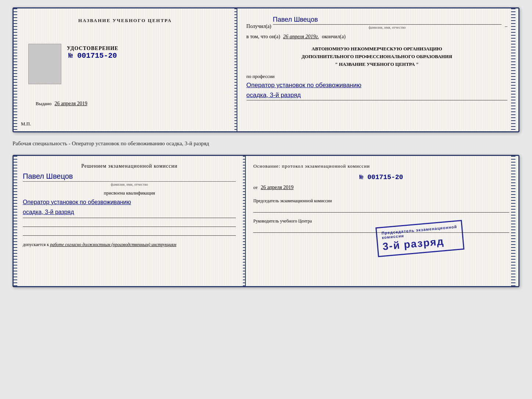 The image size is (532, 399). Describe the element at coordinates (36, 245) in the screenshot. I see `allowed-prefix: допускается к` at that location.